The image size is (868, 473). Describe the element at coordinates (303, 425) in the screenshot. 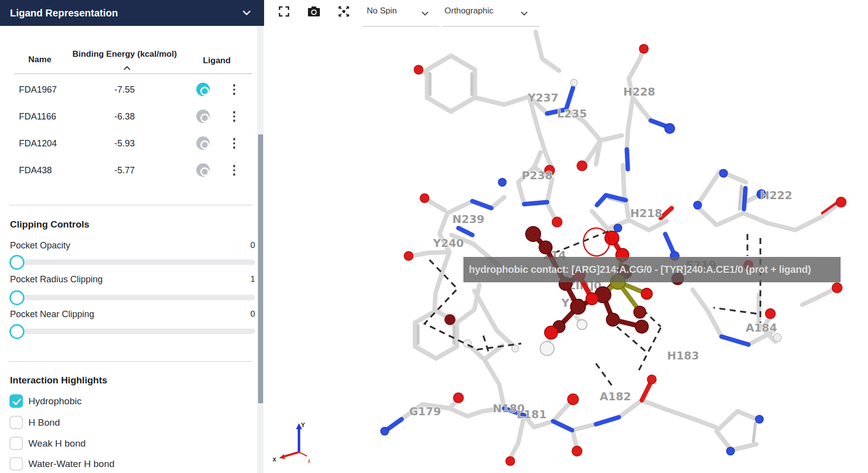

I see `axis-y-label: Y` at that location.